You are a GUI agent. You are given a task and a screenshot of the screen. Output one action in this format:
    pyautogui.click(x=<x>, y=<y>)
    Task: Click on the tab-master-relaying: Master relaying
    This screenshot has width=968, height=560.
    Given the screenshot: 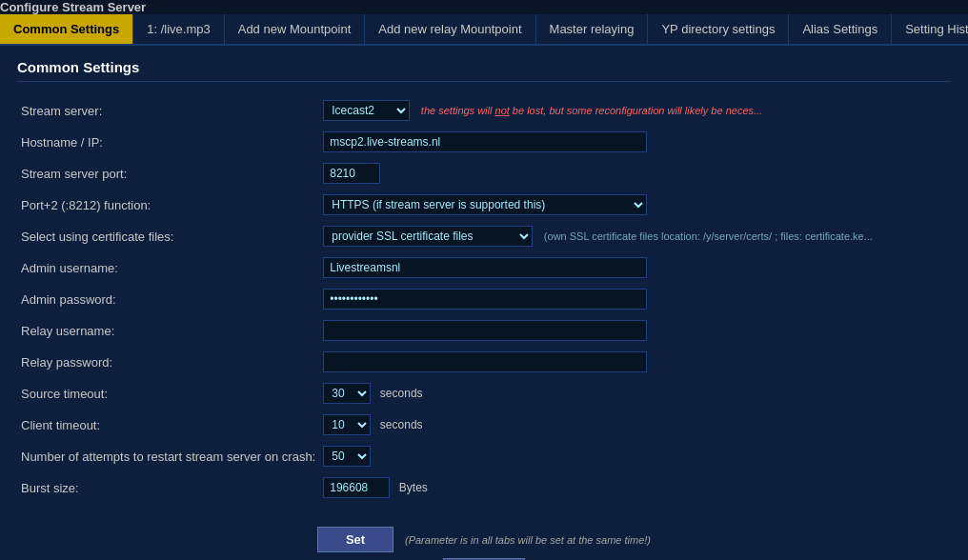 What is the action you would take?
    pyautogui.click(x=593, y=29)
    